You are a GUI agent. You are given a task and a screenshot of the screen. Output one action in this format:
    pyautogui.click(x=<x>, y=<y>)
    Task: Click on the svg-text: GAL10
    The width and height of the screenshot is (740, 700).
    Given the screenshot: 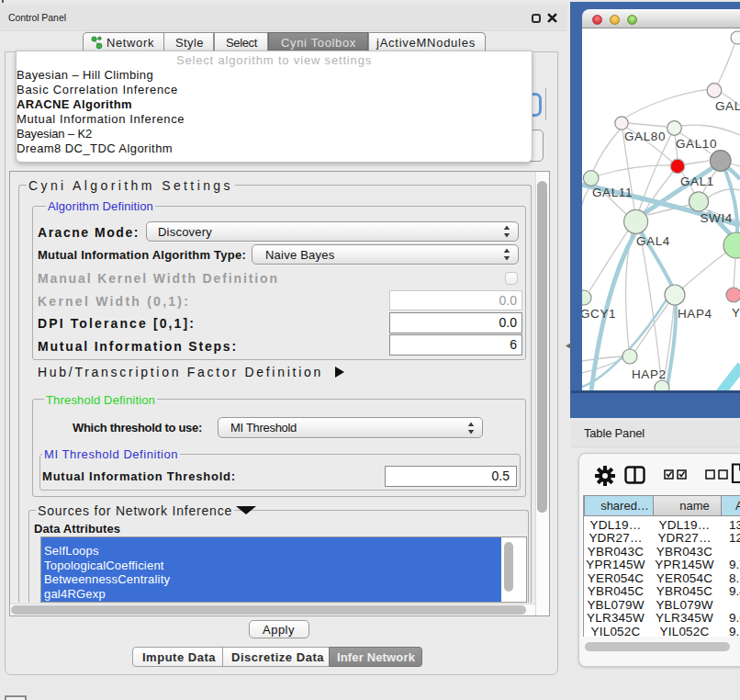 What is the action you would take?
    pyautogui.click(x=696, y=143)
    